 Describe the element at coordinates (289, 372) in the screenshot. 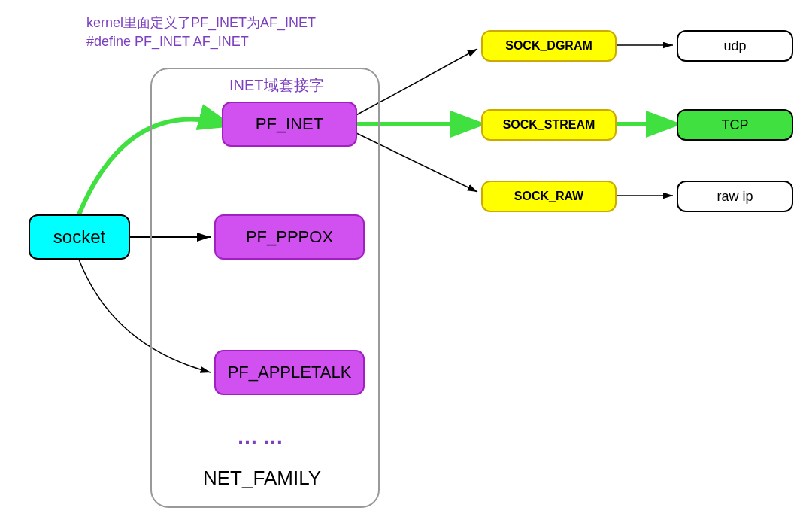

I see `pf-appletalk-node: PF_APPLETALK` at that location.